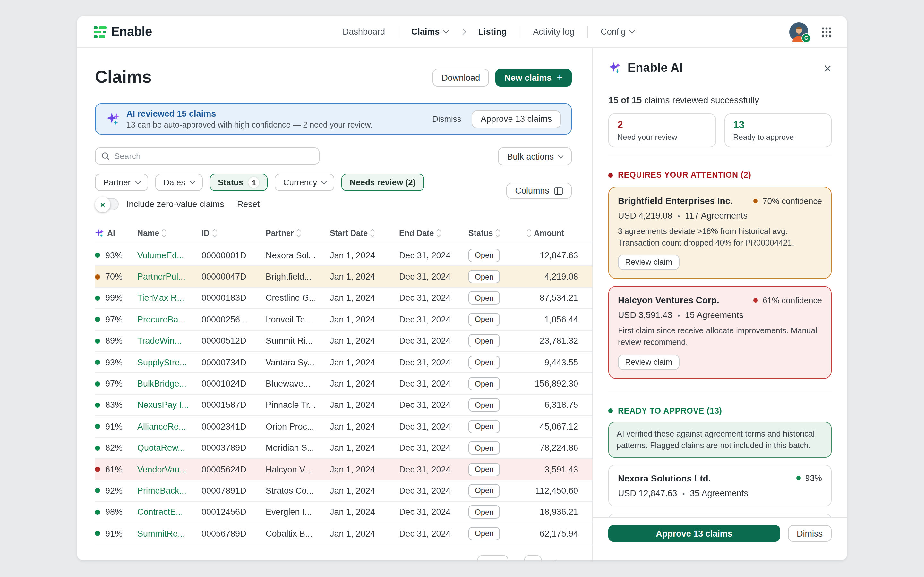  I want to click on claim-name-link: TradeWin..., so click(160, 341).